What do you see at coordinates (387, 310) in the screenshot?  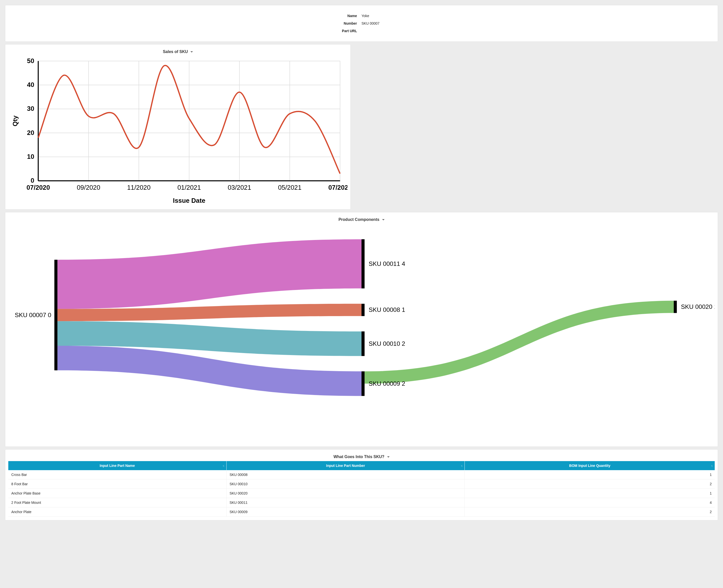 I see `svg-text: SKU 00008 1` at bounding box center [387, 310].